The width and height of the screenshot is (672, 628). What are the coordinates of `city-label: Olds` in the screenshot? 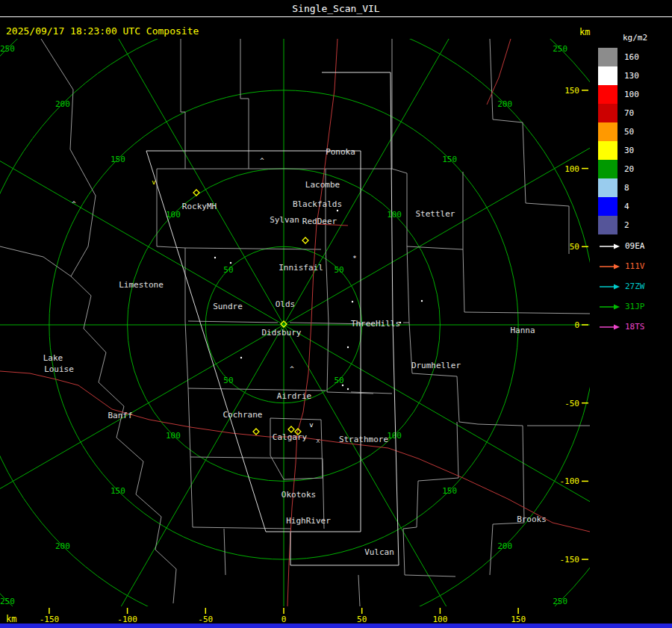 It's located at (285, 305).